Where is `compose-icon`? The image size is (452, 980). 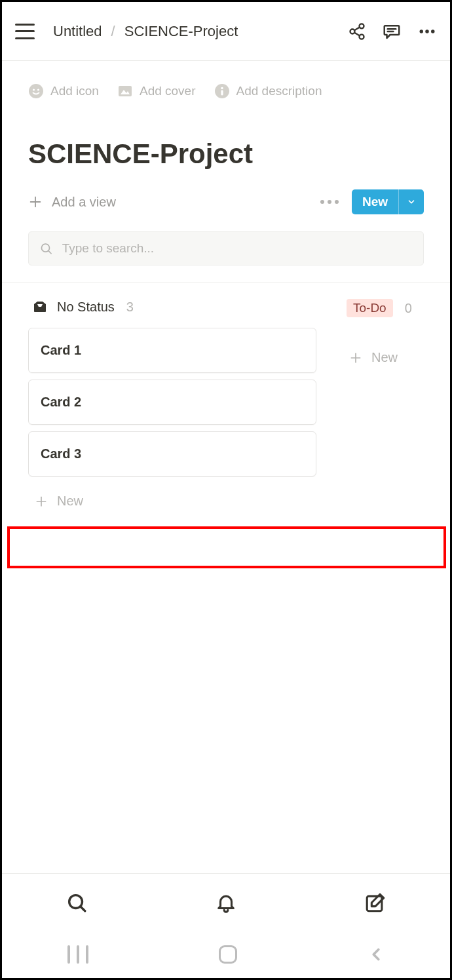 compose-icon is located at coordinates (375, 903).